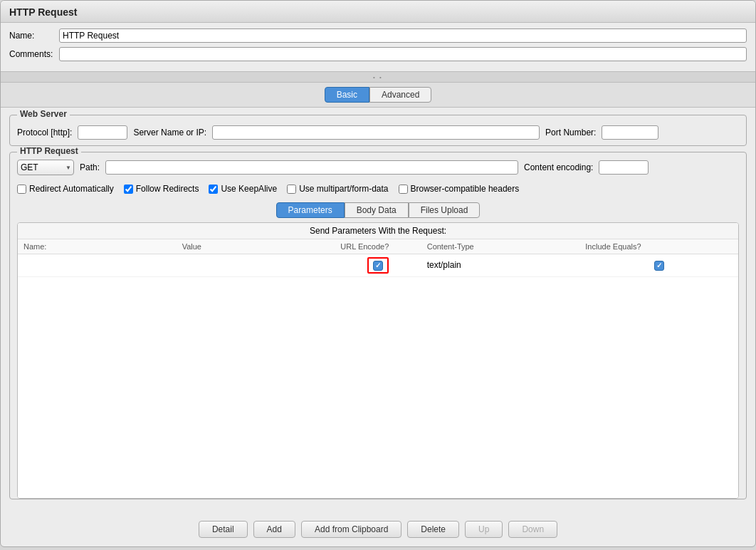  What do you see at coordinates (403, 36) in the screenshot?
I see `name-input` at bounding box center [403, 36].